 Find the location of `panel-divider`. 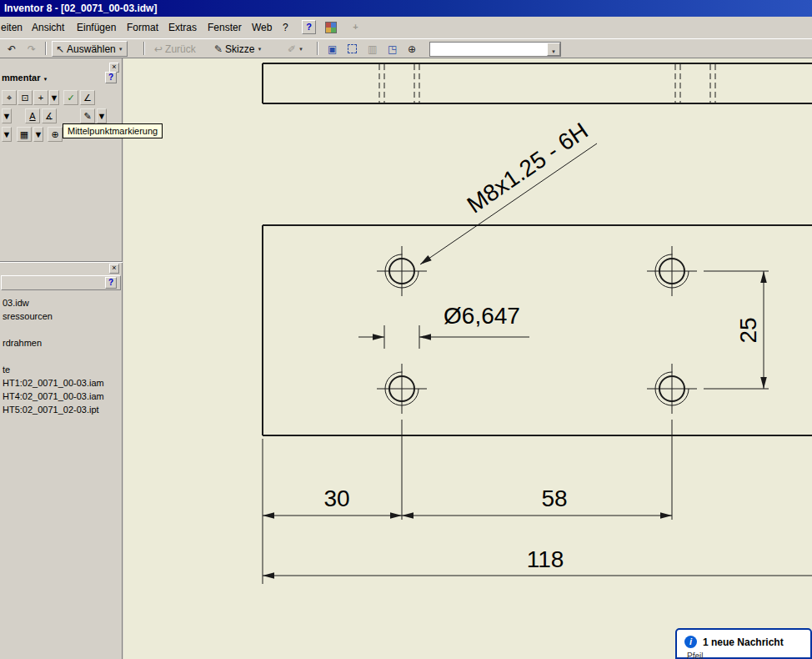

panel-divider is located at coordinates (62, 262).